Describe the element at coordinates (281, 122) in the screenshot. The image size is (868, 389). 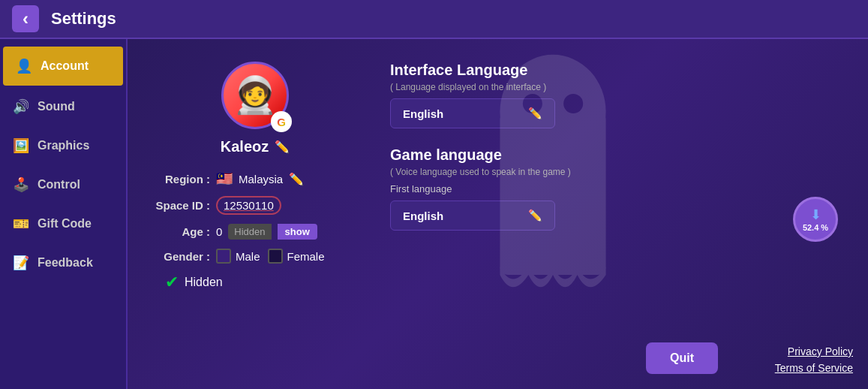
I see `google-icon: G` at that location.